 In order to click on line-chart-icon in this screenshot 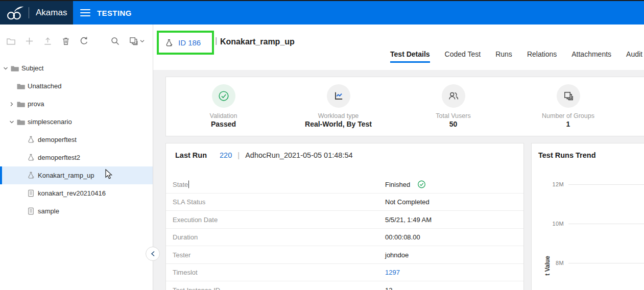, I will do `click(339, 96)`.